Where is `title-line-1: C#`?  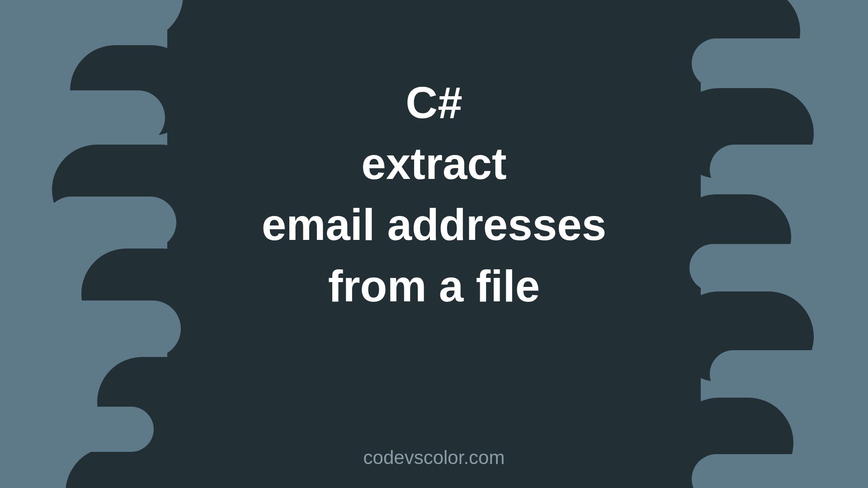 title-line-1: C# is located at coordinates (434, 103).